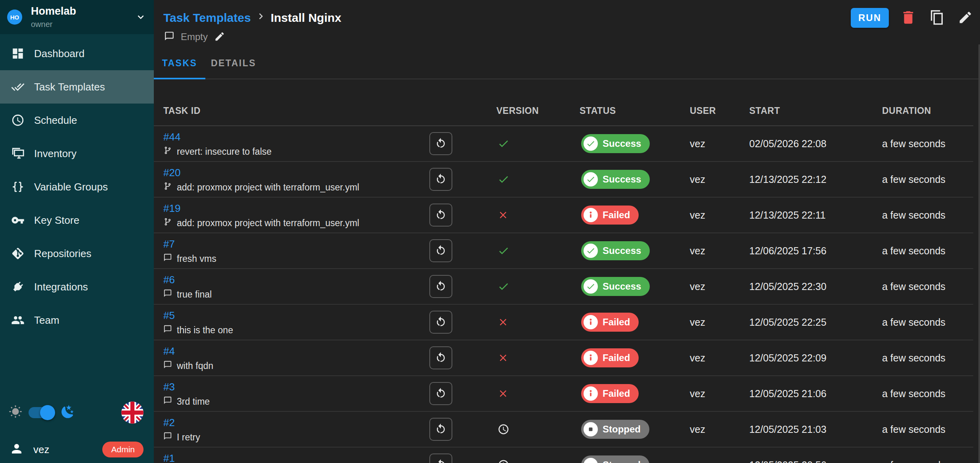 This screenshot has width=980, height=463. What do you see at coordinates (77, 120) in the screenshot?
I see `sidebar-item-schedule: Schedule` at bounding box center [77, 120].